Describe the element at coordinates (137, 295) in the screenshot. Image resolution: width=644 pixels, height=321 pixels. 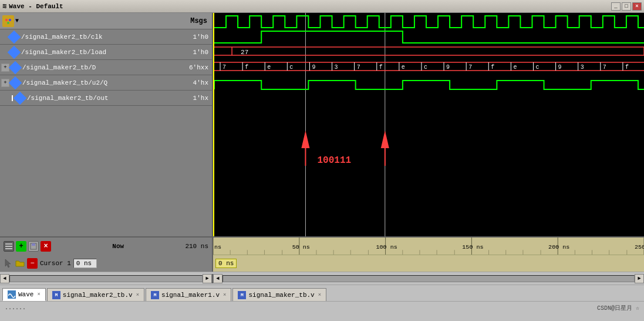
I see `tab-signal2tb-close: ×` at that location.